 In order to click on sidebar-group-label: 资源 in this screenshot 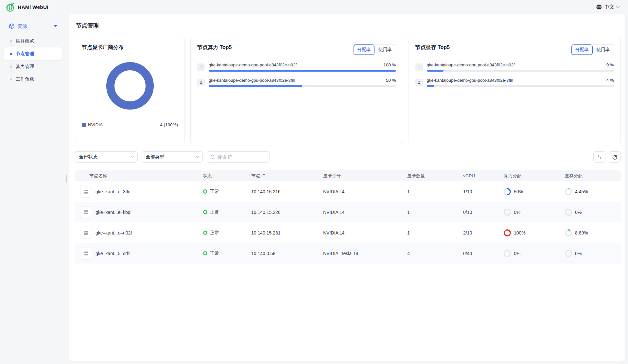, I will do `click(22, 26)`.